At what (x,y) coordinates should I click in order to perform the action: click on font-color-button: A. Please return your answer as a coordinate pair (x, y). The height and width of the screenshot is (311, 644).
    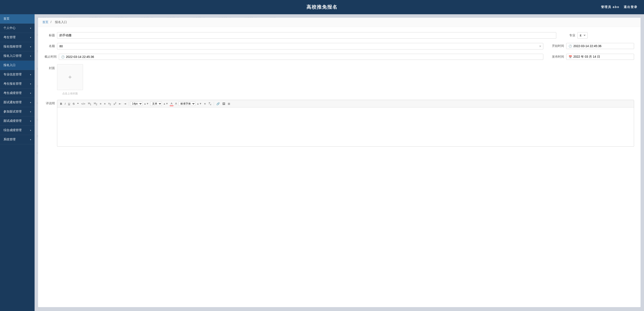
    Looking at the image, I should click on (172, 104).